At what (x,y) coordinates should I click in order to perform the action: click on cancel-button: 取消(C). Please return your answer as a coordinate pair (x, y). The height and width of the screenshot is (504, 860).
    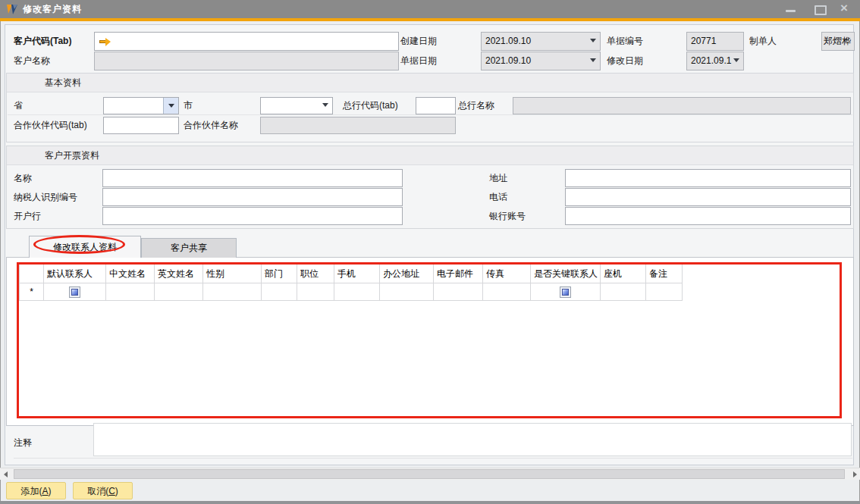
    Looking at the image, I should click on (103, 491).